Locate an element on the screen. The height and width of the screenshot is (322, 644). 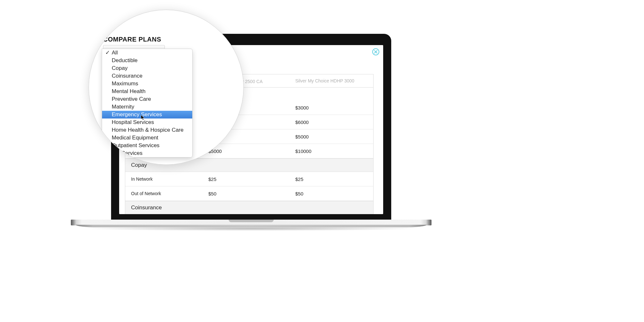
filter-option: Preventive Care is located at coordinates (147, 99).